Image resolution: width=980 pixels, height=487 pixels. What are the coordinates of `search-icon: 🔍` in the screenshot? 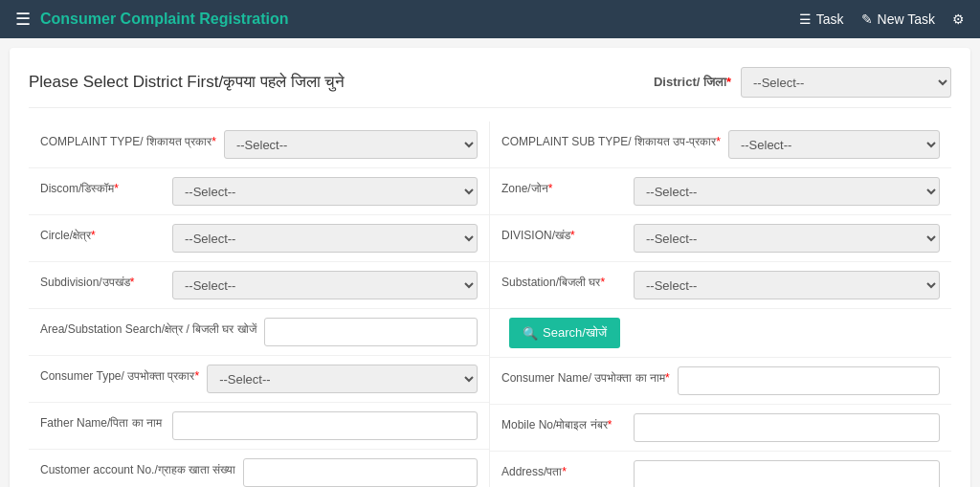 It's located at (530, 333).